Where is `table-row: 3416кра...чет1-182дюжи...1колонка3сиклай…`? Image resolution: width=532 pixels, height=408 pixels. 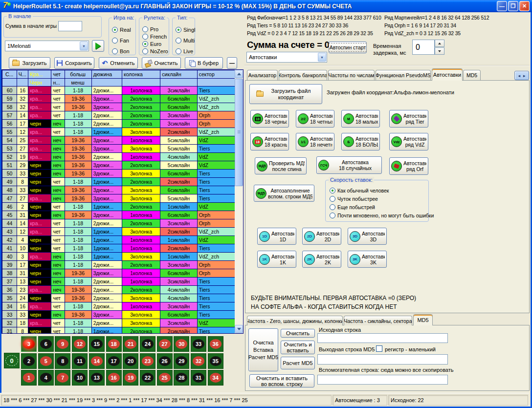
table-row: 3416кра...чет1-182дюжи...1колонка3сиклай… is located at coordinates (119, 307).